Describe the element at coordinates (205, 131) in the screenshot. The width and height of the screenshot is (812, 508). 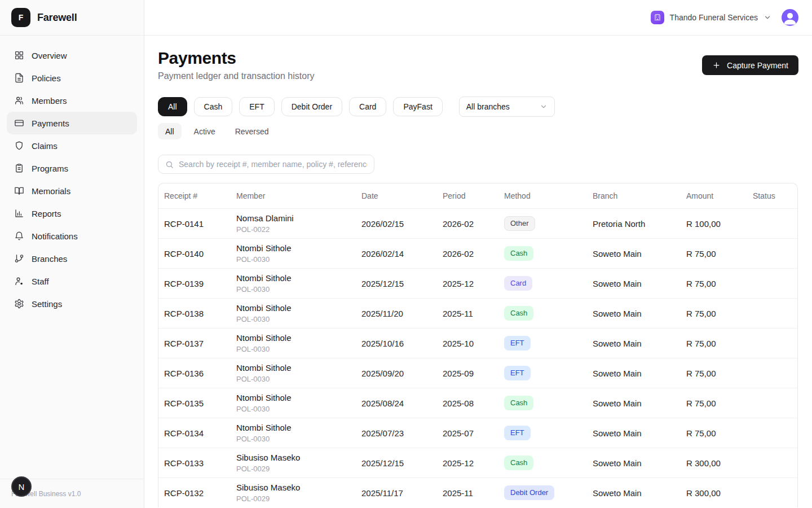
I see `status-tab-active: Active` at that location.